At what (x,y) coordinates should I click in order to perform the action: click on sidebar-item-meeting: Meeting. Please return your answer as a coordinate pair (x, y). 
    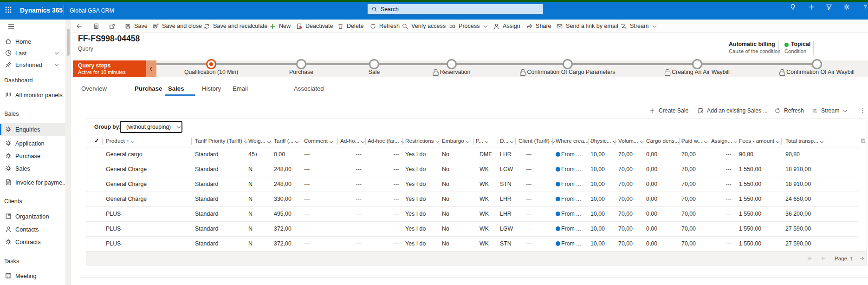
    Looking at the image, I should click on (32, 276).